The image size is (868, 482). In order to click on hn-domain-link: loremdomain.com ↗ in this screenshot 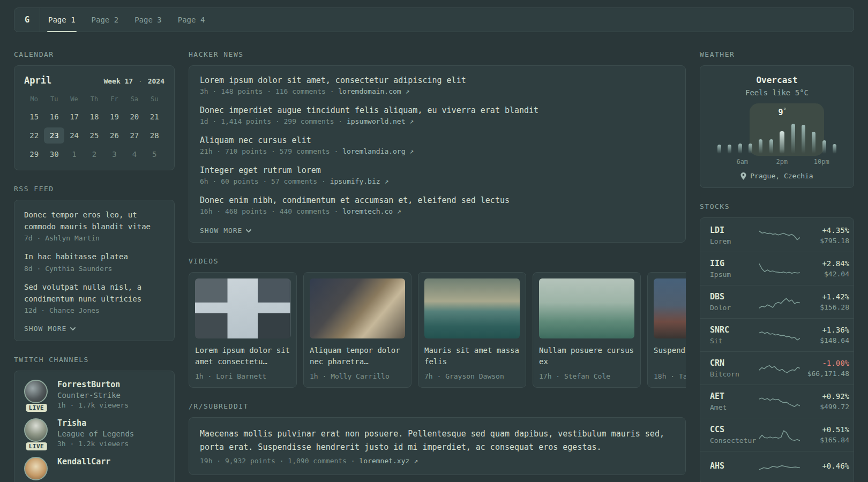, I will do `click(374, 91)`.